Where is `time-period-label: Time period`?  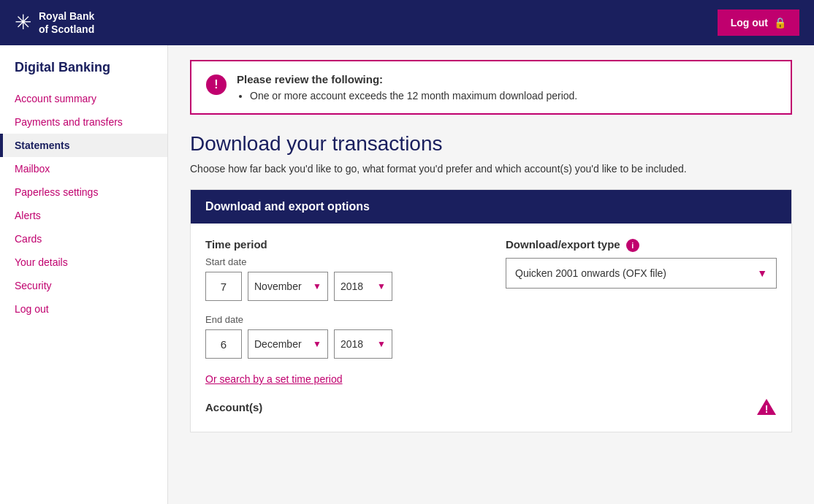
time-period-label: Time period is located at coordinates (341, 244).